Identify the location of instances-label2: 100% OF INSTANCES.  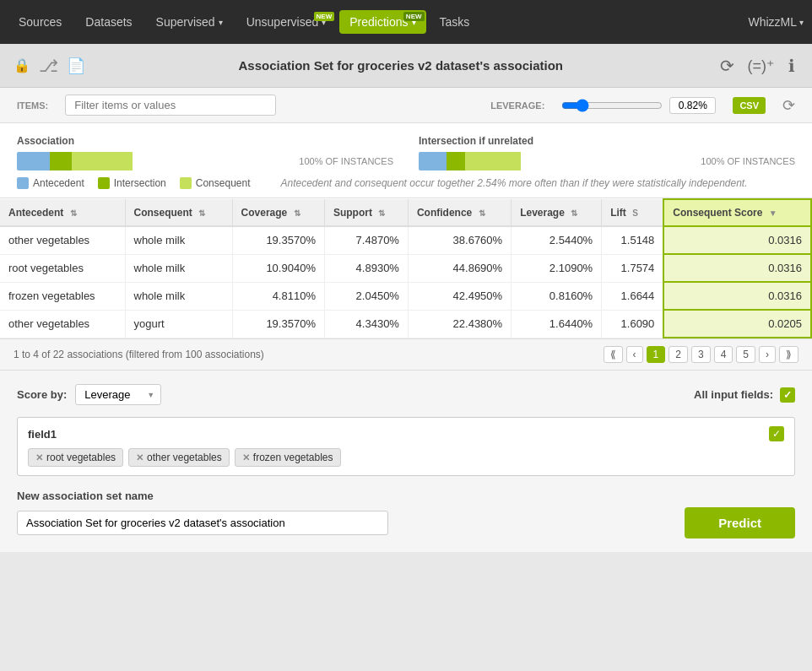
(748, 161).